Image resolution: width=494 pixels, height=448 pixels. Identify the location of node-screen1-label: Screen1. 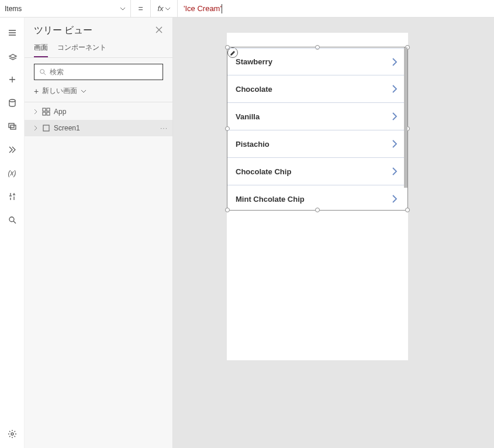
(67, 128).